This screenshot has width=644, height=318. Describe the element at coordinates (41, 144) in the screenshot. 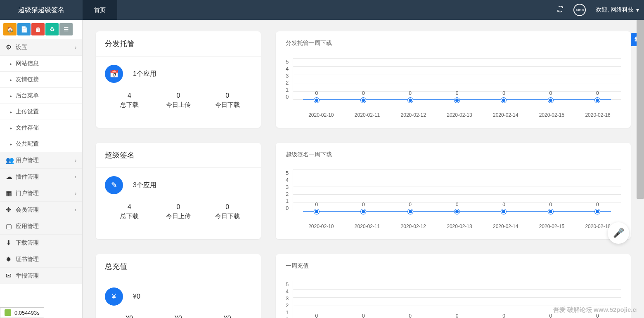

I see `sidebar-sub-item: ▸公共配置` at that location.